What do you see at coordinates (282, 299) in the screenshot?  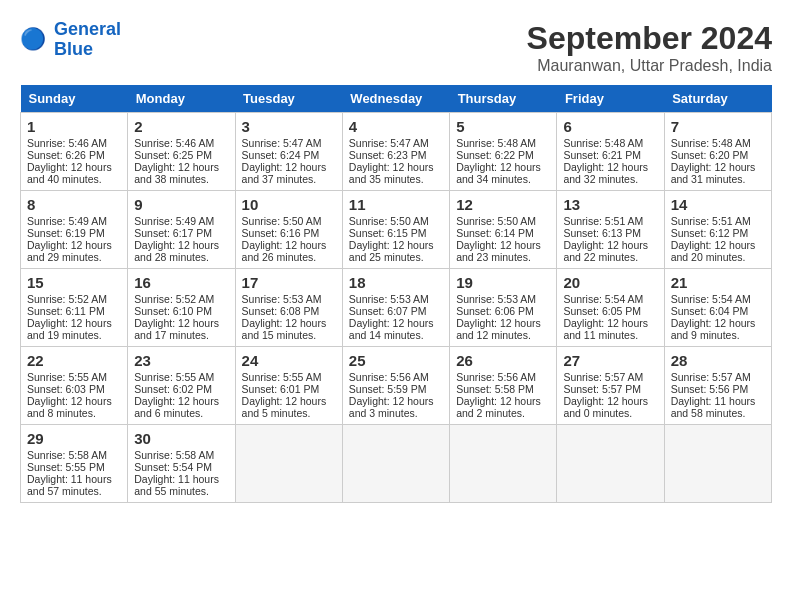 I see `sunrise: Sunrise: 5:53 AM` at bounding box center [282, 299].